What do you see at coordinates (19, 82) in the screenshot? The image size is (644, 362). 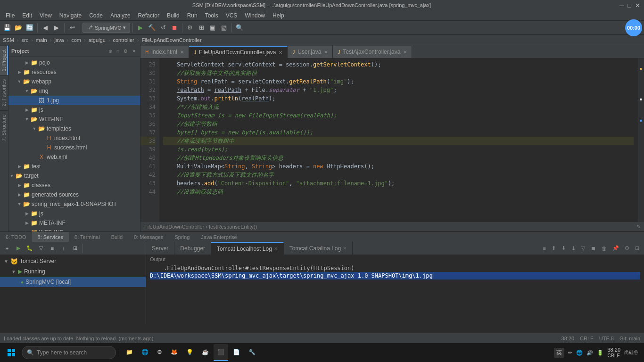 I see `tree-arrow-webapp: ▼` at bounding box center [19, 82].